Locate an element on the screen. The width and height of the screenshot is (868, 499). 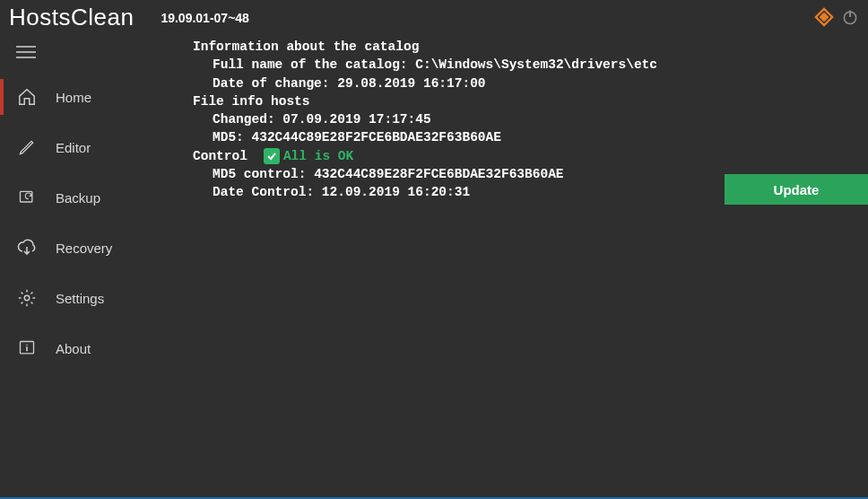
md5-line: MD5: 432C44C89E28F2FCE6BDAE32F63B60AE is located at coordinates (525, 137).